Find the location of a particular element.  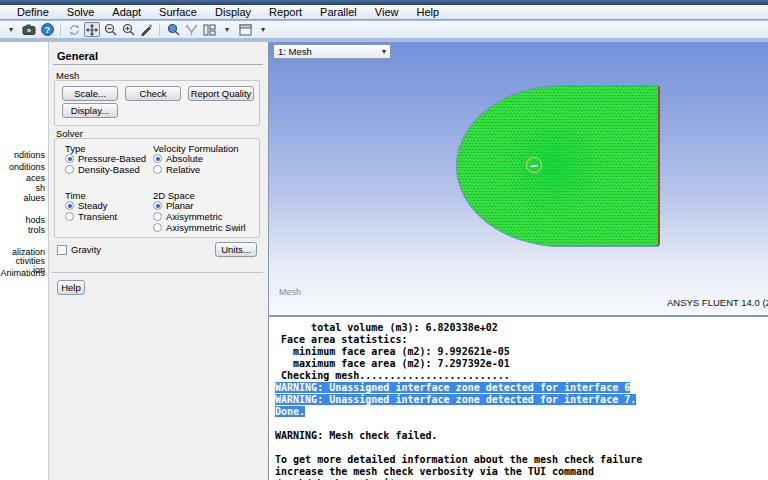

canvas-annotation-brand: ANSYS FLUENT 14.0 (2 is located at coordinates (718, 302).